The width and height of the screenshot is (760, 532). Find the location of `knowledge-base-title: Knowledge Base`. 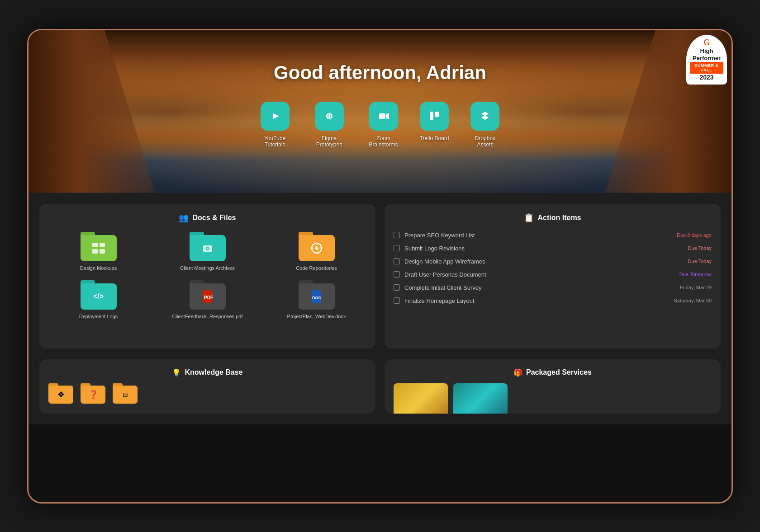

knowledge-base-title: Knowledge Base is located at coordinates (214, 372).